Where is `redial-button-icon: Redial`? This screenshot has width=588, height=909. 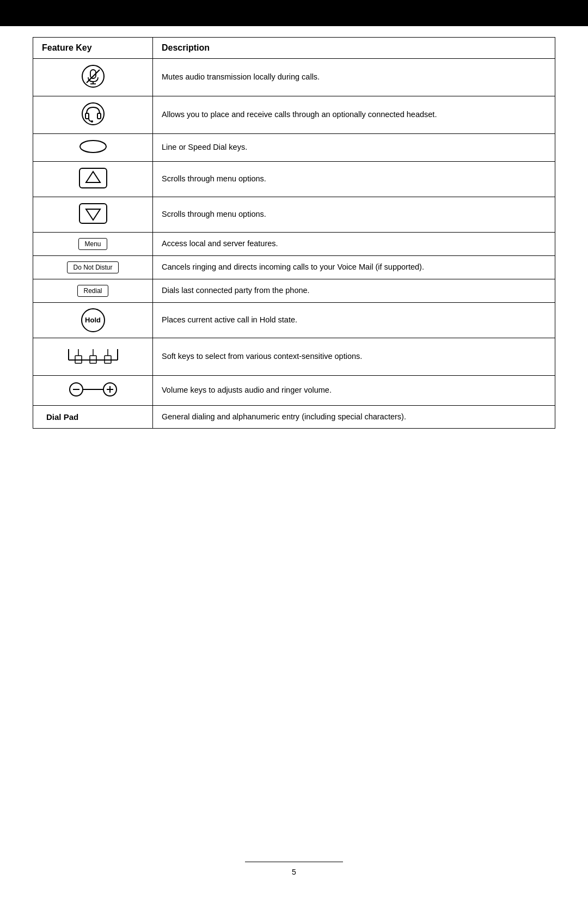
redial-button-icon: Redial is located at coordinates (93, 291).